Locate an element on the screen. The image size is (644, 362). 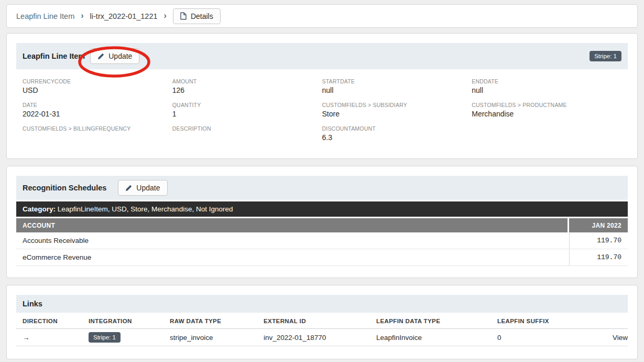
field-value: 126 is located at coordinates (247, 90).